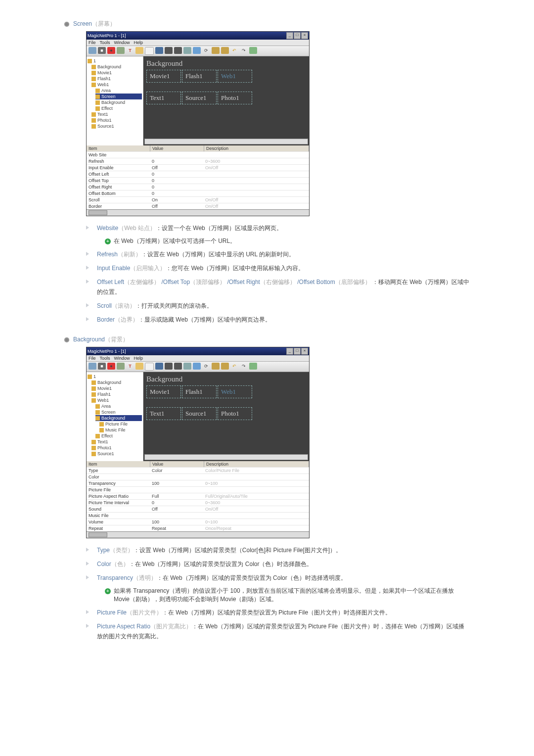 This screenshot has width=534, height=756. Describe the element at coordinates (117, 400) in the screenshot. I see `tree-item: Web1` at that location.